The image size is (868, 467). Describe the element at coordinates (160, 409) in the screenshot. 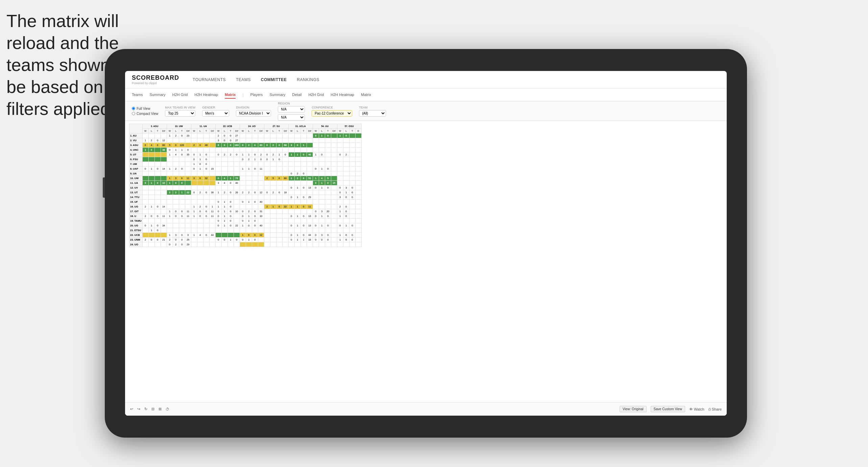

I see `zoom-in-button: ⊞` at that location.